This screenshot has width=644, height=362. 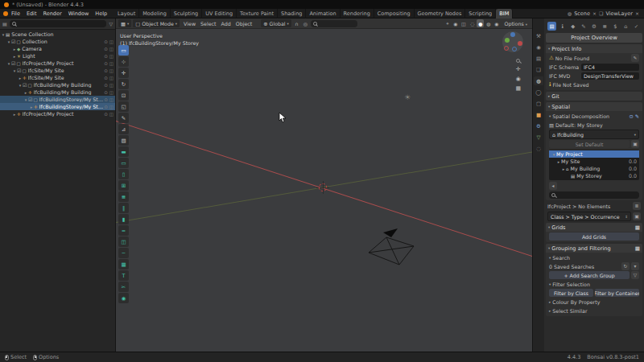 I want to click on edit-project-icon: ✎, so click(x=635, y=58).